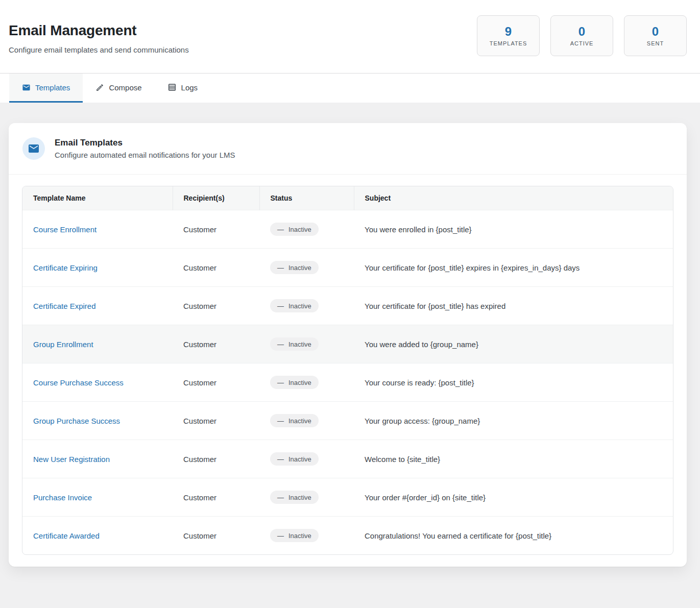 The height and width of the screenshot is (608, 700). What do you see at coordinates (145, 155) in the screenshot?
I see `card-subtitle: Configure automated email notifications …` at bounding box center [145, 155].